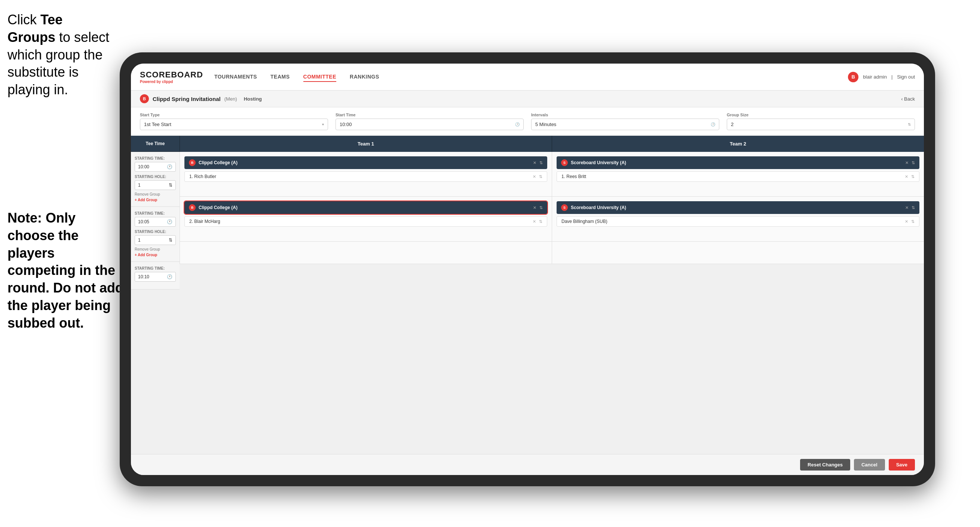 The width and height of the screenshot is (980, 527). What do you see at coordinates (235, 77) in the screenshot?
I see `nav-tournaments: TOURNAMENTS` at bounding box center [235, 77].